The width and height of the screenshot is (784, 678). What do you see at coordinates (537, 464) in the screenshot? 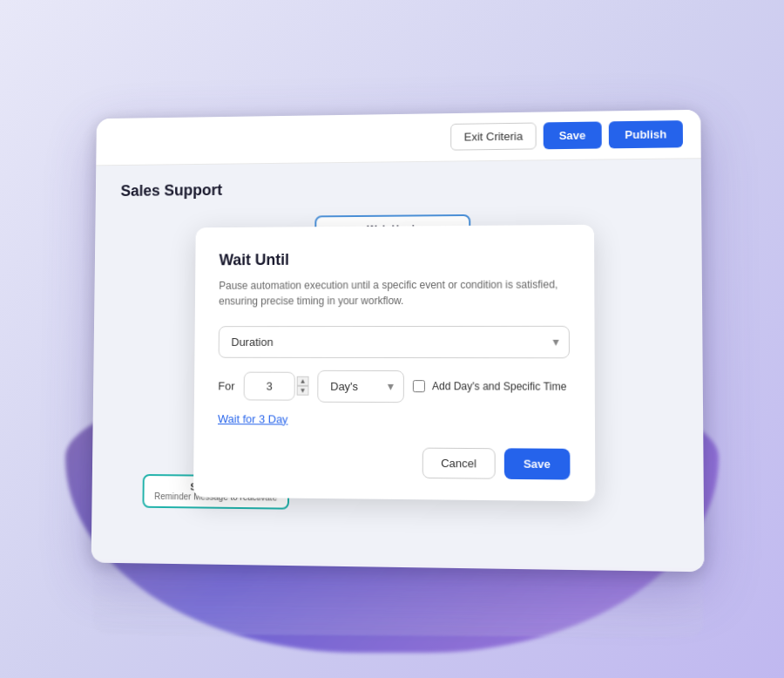
I see `save-modal-button: Save` at bounding box center [537, 464].